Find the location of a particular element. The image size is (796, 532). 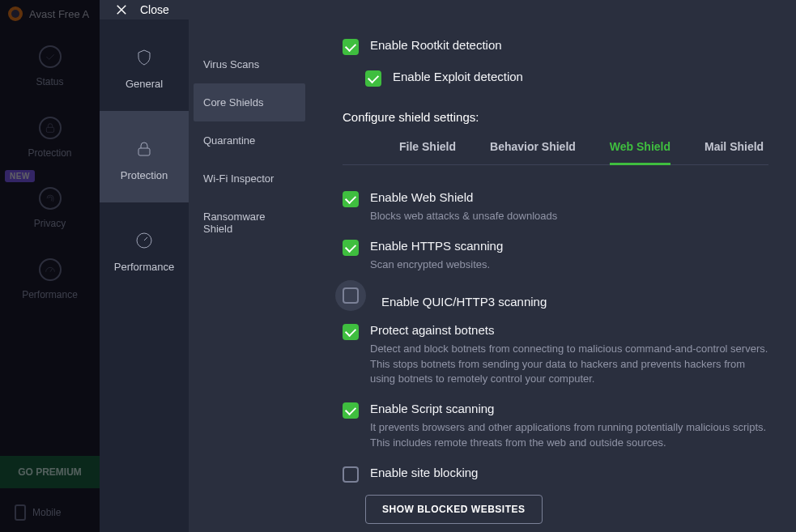

option-desc: Scan encrypted websites. is located at coordinates (436, 266).